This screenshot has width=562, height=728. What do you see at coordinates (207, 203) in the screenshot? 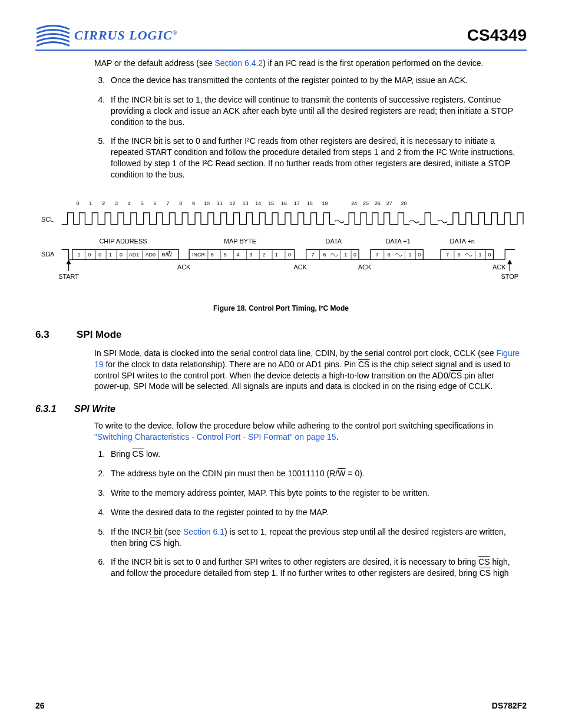
I see `svg-text: 10` at bounding box center [207, 203].